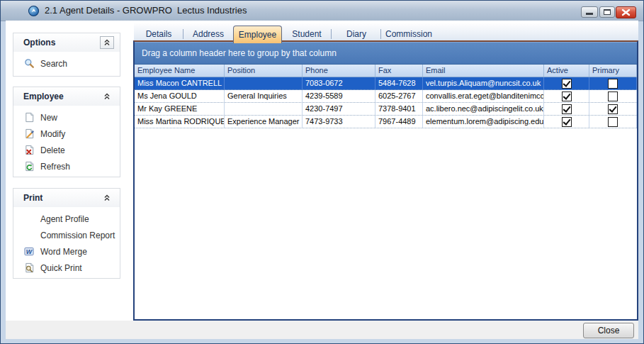 This screenshot has width=644, height=344. What do you see at coordinates (34, 11) in the screenshot?
I see `app-icon` at bounding box center [34, 11].